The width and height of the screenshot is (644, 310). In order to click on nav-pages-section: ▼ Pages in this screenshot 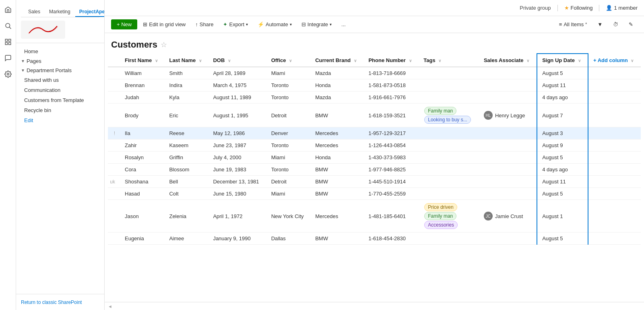, I will do `click(60, 61)`.